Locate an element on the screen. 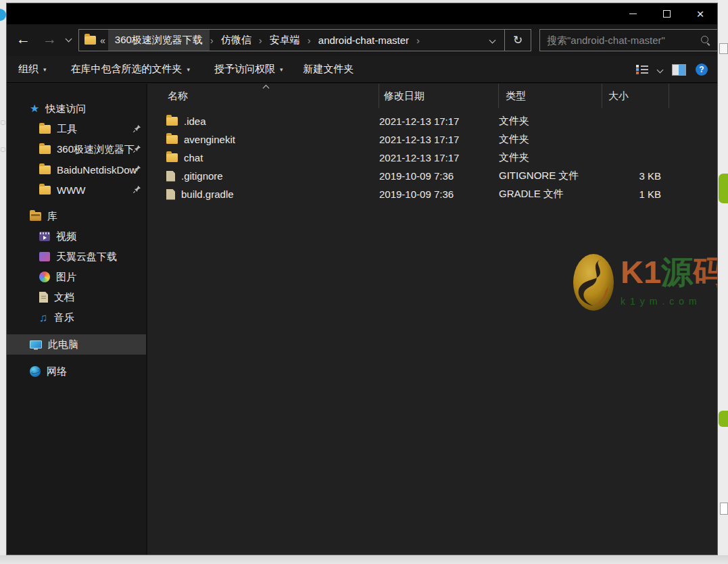 This screenshot has height=564, width=728. file-type: GRADLE 文件 is located at coordinates (550, 195).